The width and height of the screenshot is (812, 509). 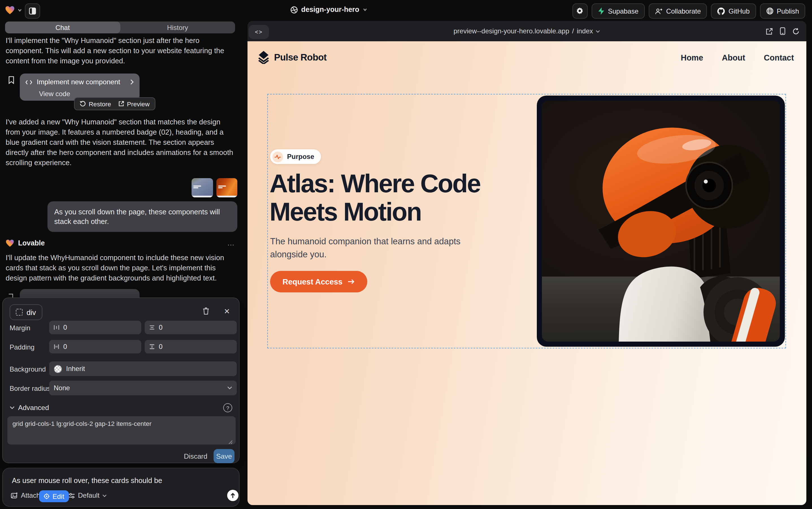 What do you see at coordinates (233, 496) in the screenshot?
I see `send-button` at bounding box center [233, 496].